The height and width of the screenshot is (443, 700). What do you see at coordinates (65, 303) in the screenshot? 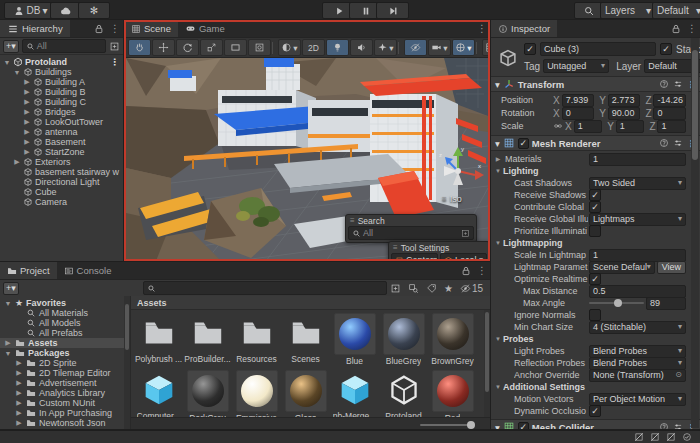
I see `project-tree-item-favorites: ▼★Favorites` at bounding box center [65, 303].